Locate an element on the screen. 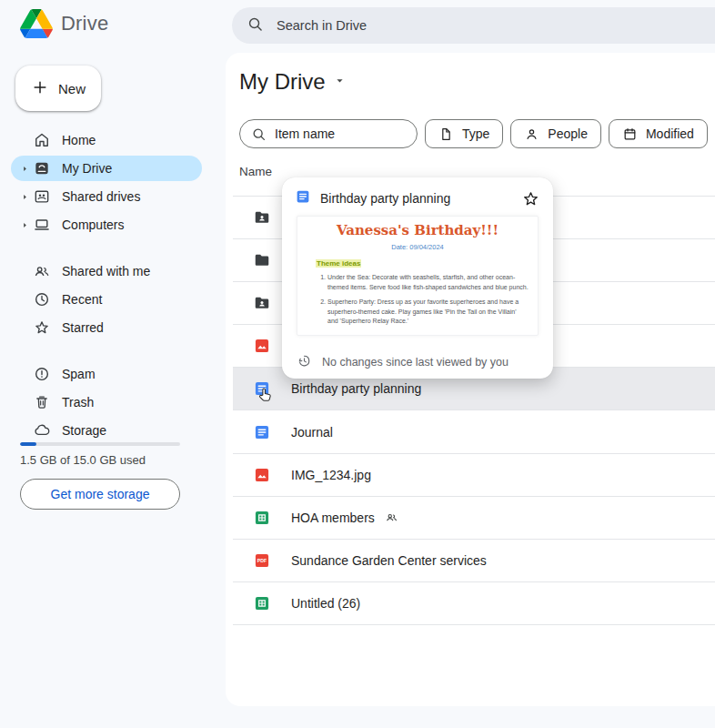 This screenshot has height=728, width=715. filter-chip-type: Type is located at coordinates (464, 134).